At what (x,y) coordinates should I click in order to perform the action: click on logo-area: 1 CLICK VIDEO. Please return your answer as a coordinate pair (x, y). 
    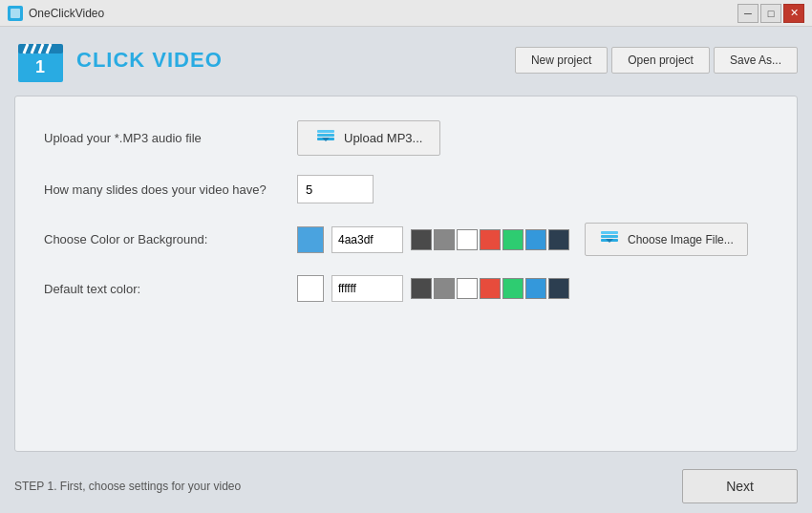
    Looking at the image, I should click on (118, 60).